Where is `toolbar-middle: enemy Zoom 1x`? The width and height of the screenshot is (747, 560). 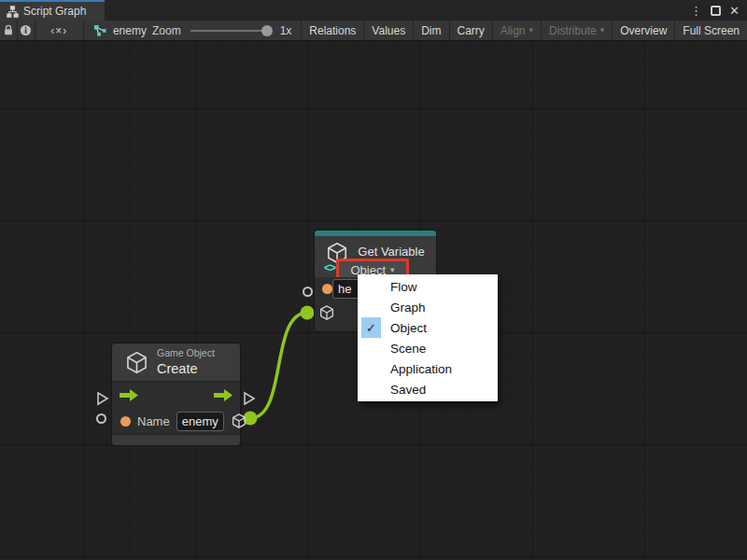
toolbar-middle: enemy Zoom 1x is located at coordinates (192, 30).